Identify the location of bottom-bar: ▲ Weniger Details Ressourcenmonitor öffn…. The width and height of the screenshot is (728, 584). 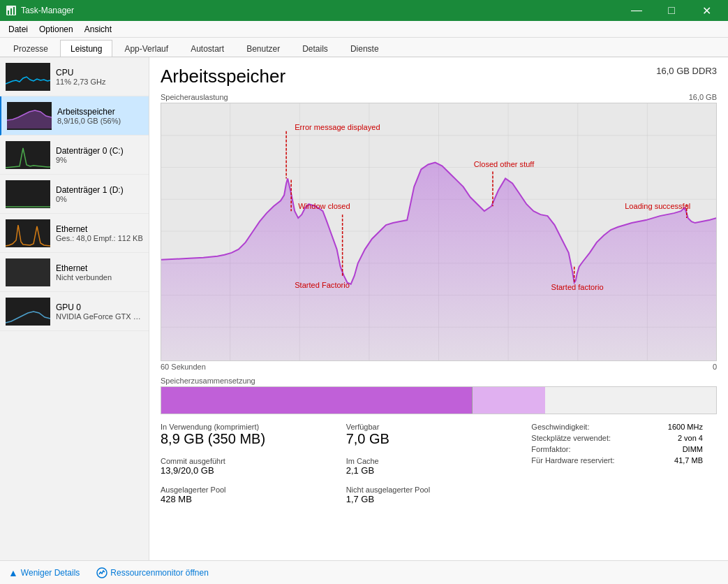
(364, 572).